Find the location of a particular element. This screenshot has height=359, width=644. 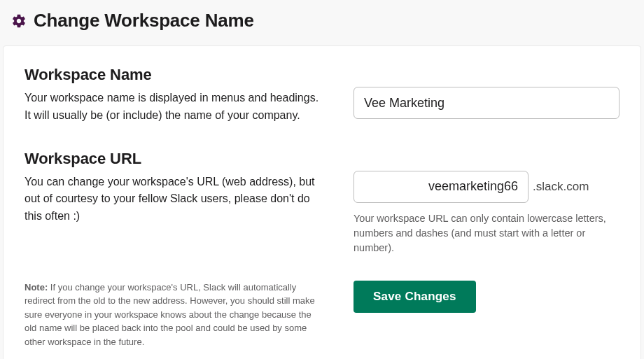

workspace-url-right: .slack.com Your workspace URL can only c… is located at coordinates (486, 203).